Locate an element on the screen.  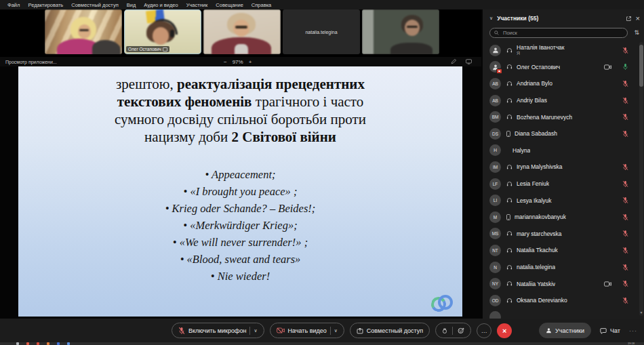
menu-item: Совместный доступ is located at coordinates (95, 5).